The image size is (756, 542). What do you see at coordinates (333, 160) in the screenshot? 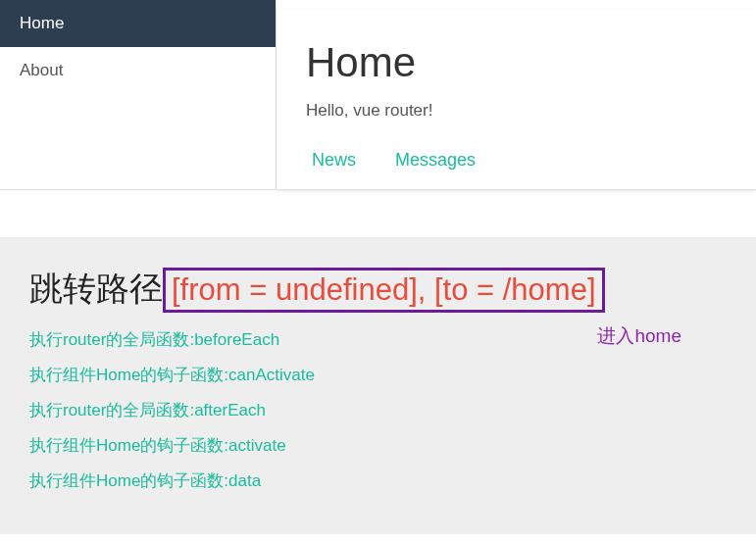
I see `tab-label: News` at bounding box center [333, 160].